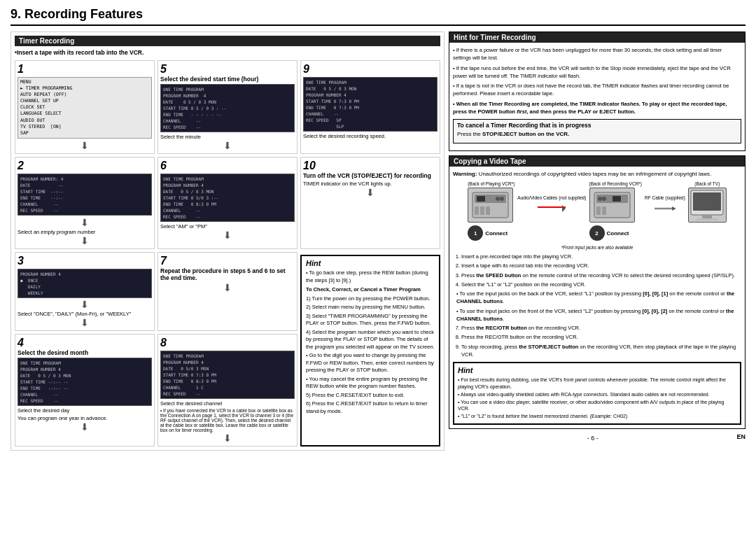 This screenshot has height=534, width=756. I want to click on copy-steps-list: Insert a pre-recorded tape into the play…, so click(597, 305).